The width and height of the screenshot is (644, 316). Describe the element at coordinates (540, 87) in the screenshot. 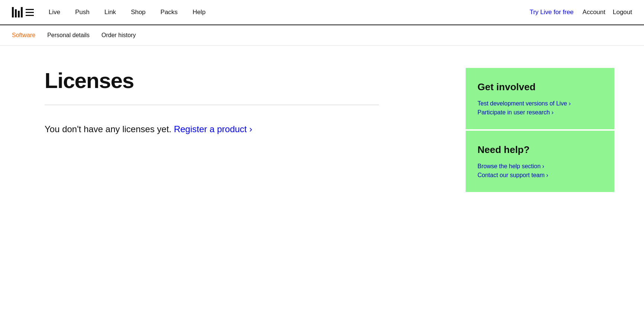

I see `get-involved-title: Get involved` at that location.